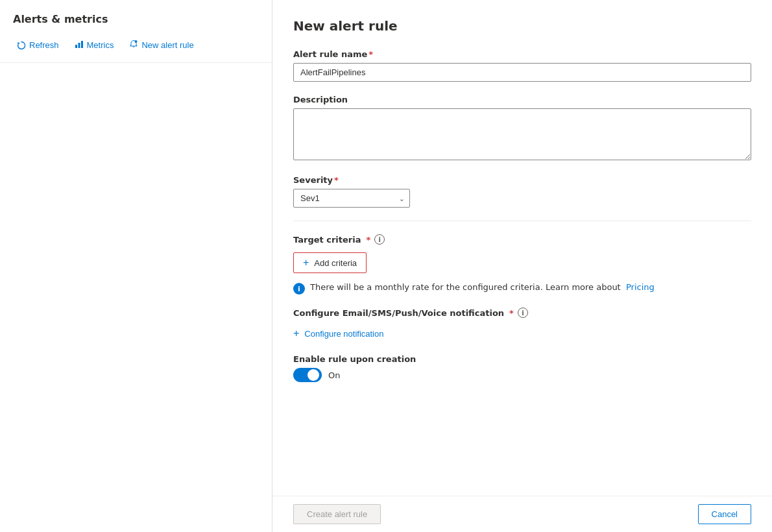 The width and height of the screenshot is (772, 532). I want to click on toggle-on-label: On, so click(334, 375).